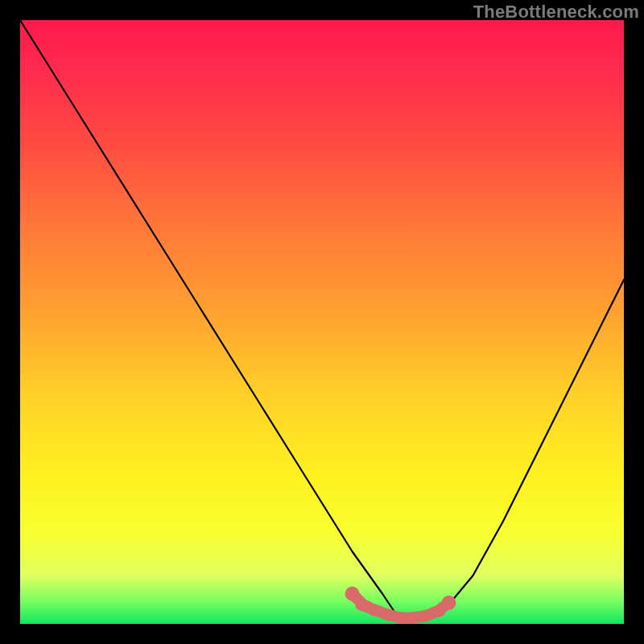  What do you see at coordinates (401, 605) in the screenshot?
I see `highlight-markers` at bounding box center [401, 605].